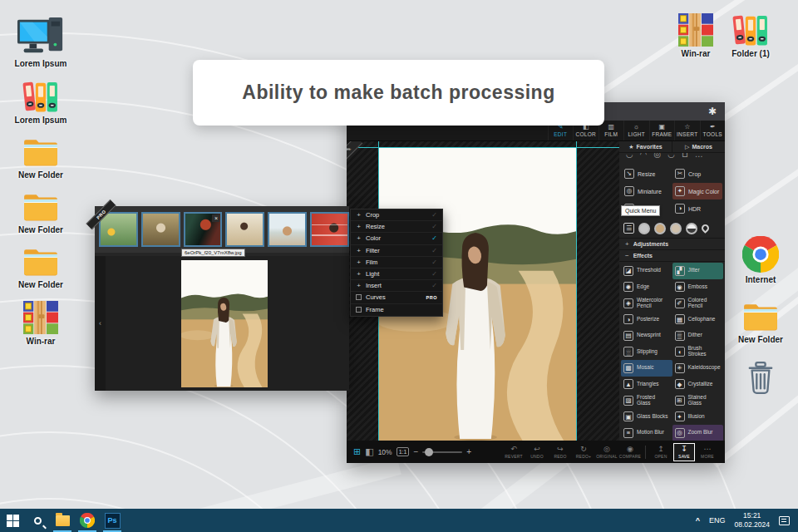 This screenshot has height=532, width=798. I want to click on effect-stained-glass: ⊞Stained Glass, so click(698, 401).